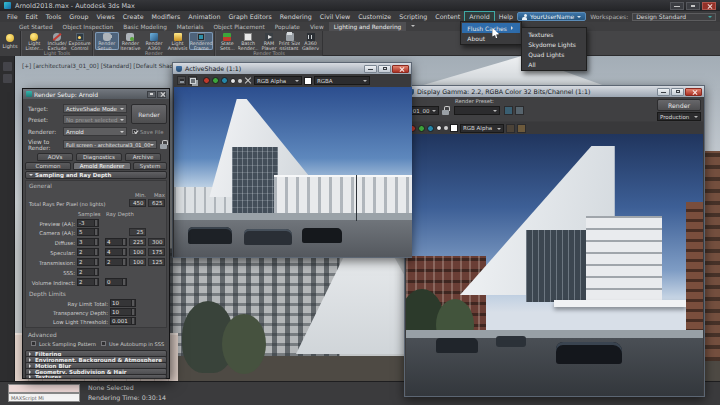 This screenshot has height=405, width=720. What do you see at coordinates (131, 41) in the screenshot?
I see `render-iterative-button: Render Iterative` at bounding box center [131, 41].